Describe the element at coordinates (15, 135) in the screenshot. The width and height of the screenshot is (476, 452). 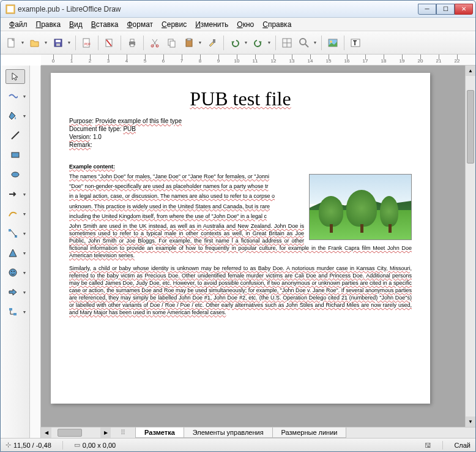
I see `line-tool` at that location.